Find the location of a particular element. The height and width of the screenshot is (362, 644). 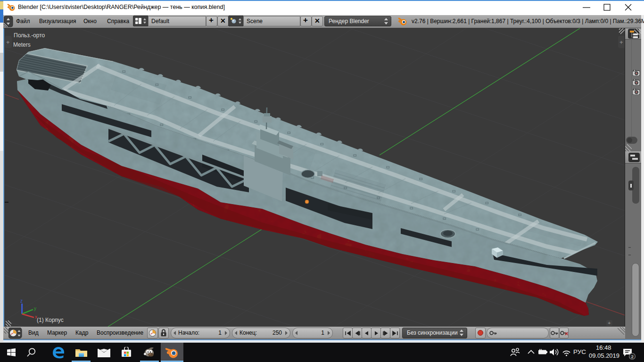

svg-text: z is located at coordinates (22, 301).